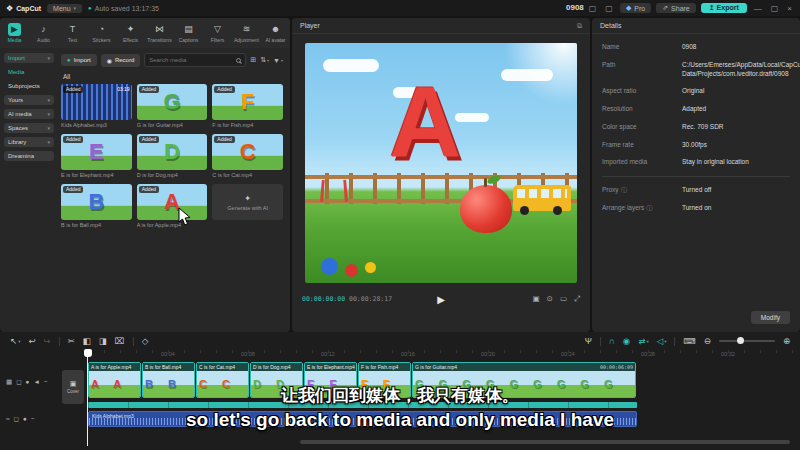  Describe the element at coordinates (331, 367) in the screenshot. I see `clip-name: E is for Elephant.mp4` at that location.